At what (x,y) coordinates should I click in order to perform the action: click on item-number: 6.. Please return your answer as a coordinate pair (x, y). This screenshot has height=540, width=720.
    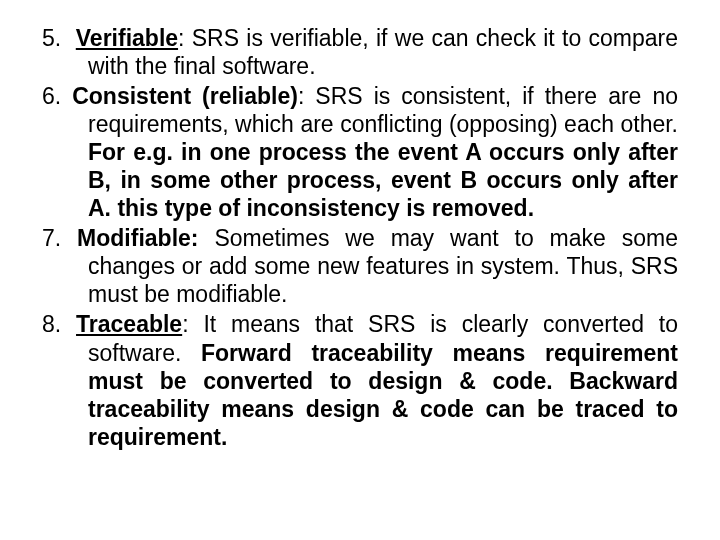
    Looking at the image, I should click on (52, 96).